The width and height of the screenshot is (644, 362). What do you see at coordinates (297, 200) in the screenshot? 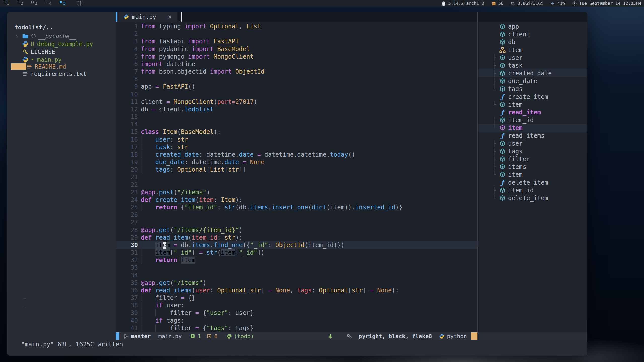
I see `code-line-24: 24def create_item(item: Item):` at bounding box center [297, 200].